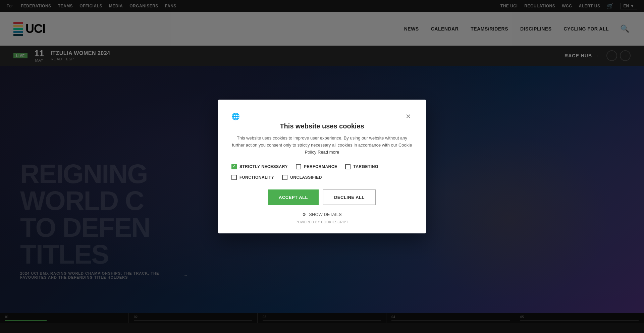 This screenshot has width=644, height=333. Describe the element at coordinates (260, 167) in the screenshot. I see `cookie-option-strictly: STRICTLY NECESSARY` at that location.